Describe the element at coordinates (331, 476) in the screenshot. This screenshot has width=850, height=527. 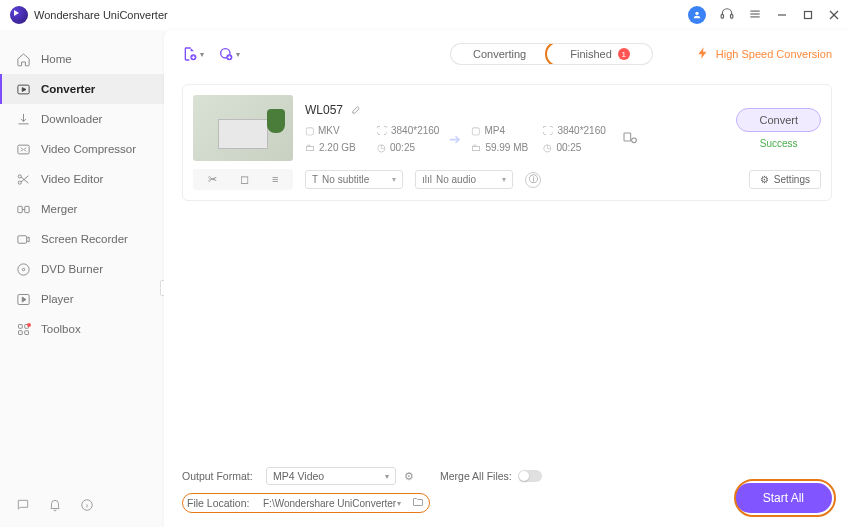
I see `output-format-select: MP4 Video ▾` at that location.